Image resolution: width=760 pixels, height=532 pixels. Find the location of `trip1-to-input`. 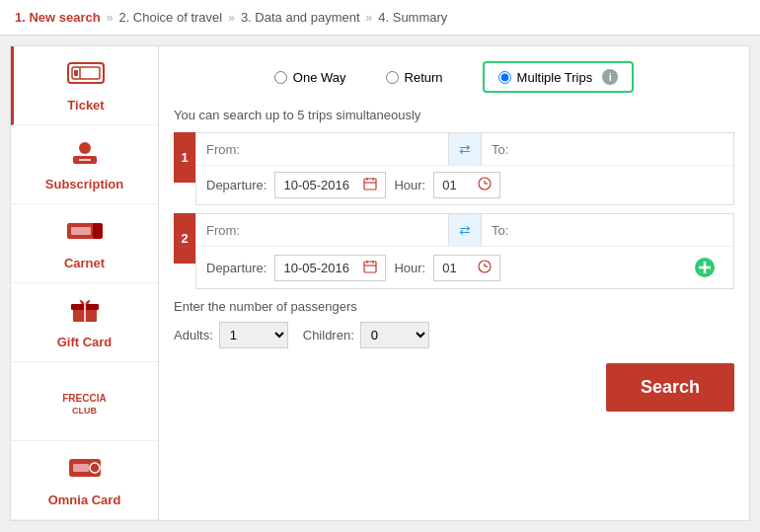

trip1-to-input is located at coordinates (608, 150).